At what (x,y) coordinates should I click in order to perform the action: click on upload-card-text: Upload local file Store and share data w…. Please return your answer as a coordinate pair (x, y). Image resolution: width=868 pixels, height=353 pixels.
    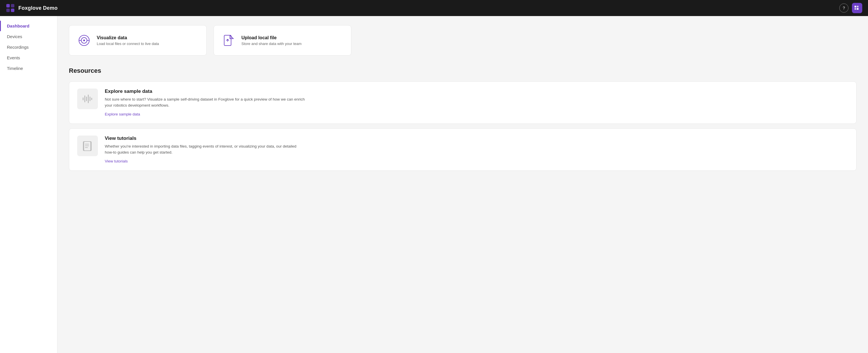
    Looking at the image, I should click on (272, 40).